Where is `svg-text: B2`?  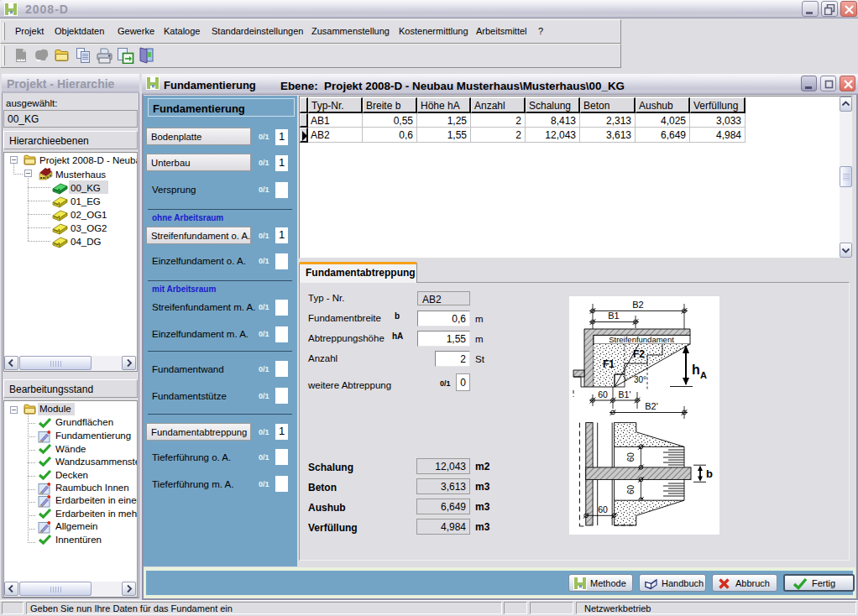 svg-text: B2 is located at coordinates (638, 305).